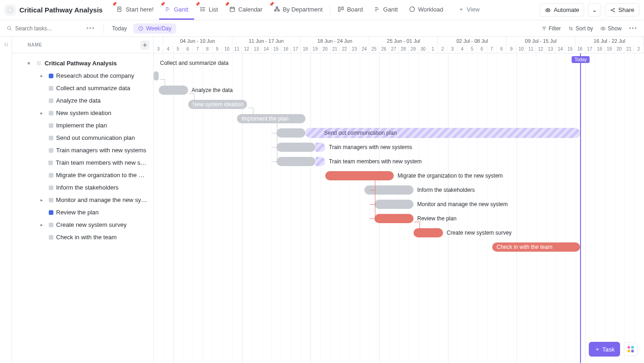  What do you see at coordinates (155, 29) in the screenshot?
I see `zoom-toggle: Week/Day` at bounding box center [155, 29].